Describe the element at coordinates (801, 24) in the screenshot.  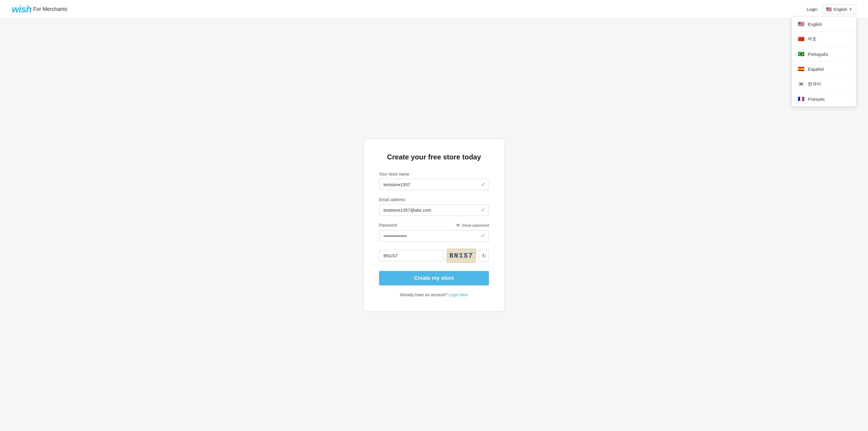
I see `flag-us-icon: 🇺🇸` at that location.